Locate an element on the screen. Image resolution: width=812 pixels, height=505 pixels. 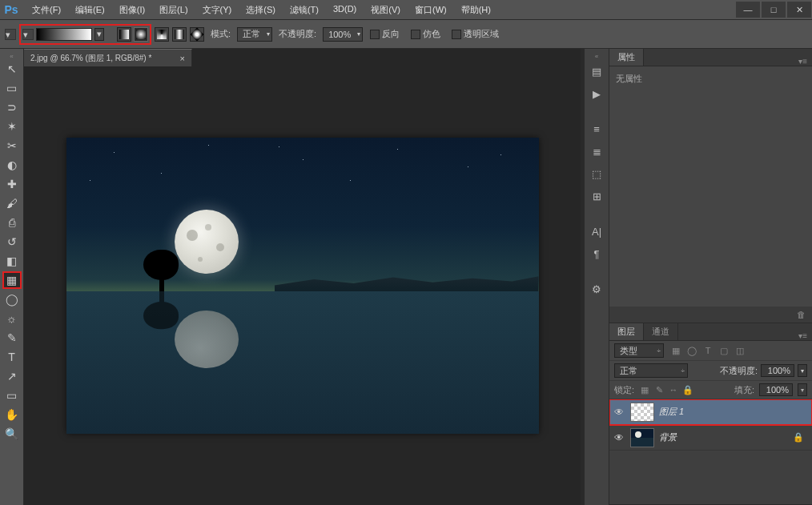
eyedropper-tool: ◐ is located at coordinates (12, 165).